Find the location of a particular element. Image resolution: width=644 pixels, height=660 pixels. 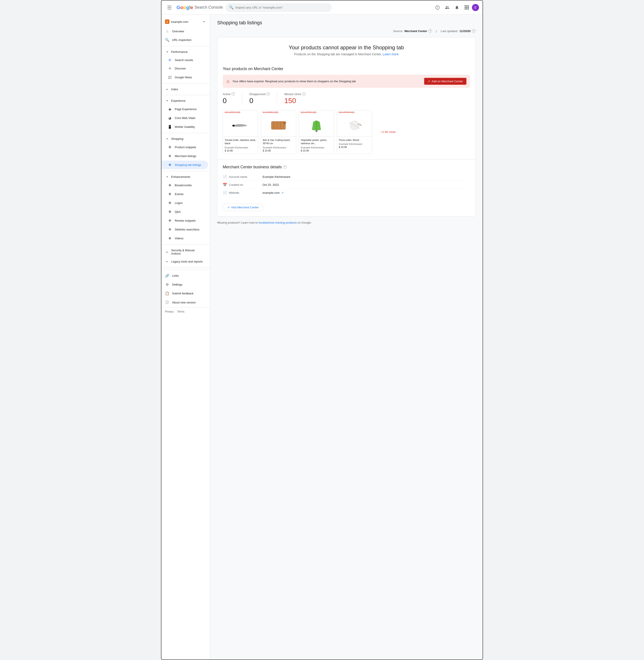

sidebar-item-shopping-tab-listings: ❖ Shopping tab listings is located at coordinates (185, 165).